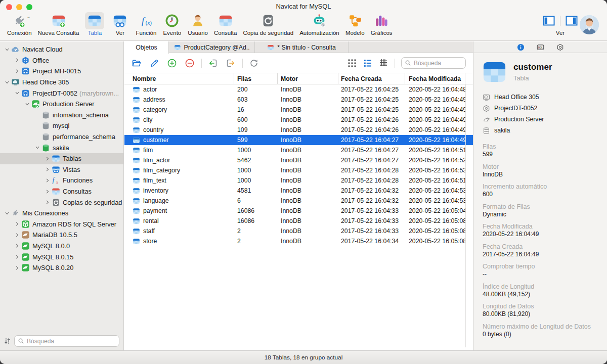  Describe the element at coordinates (298, 180) in the screenshot. I see `table-row-film_text: film_text1000InnoDB2017-05-22 16:04:2820…` at that location.